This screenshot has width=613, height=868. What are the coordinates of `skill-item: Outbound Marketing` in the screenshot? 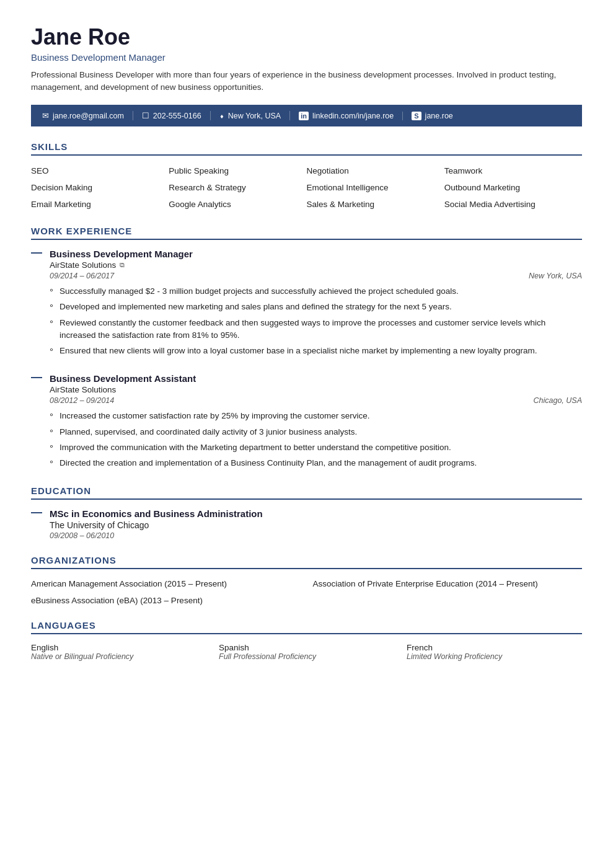 It's located at (513, 187).